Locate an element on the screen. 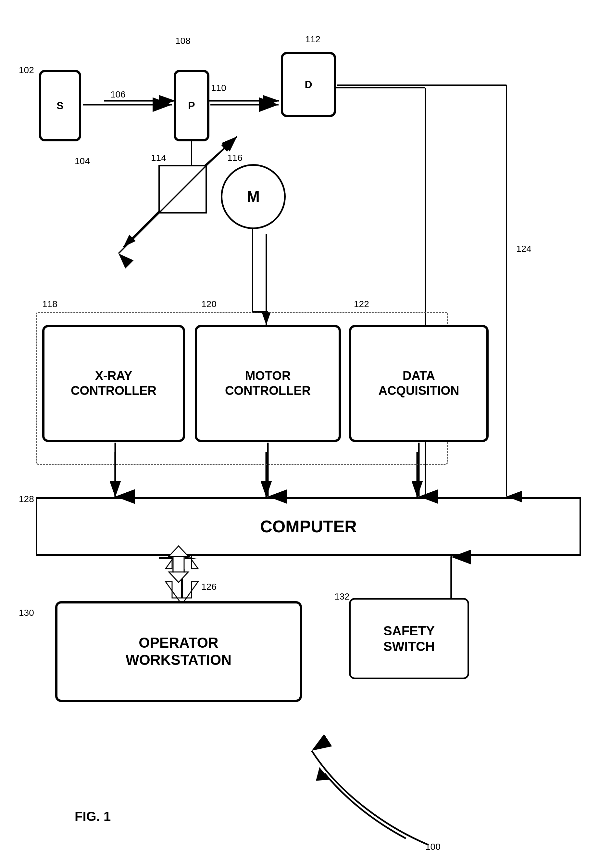 The height and width of the screenshot is (868, 599). ref-102: 102 is located at coordinates (26, 70).